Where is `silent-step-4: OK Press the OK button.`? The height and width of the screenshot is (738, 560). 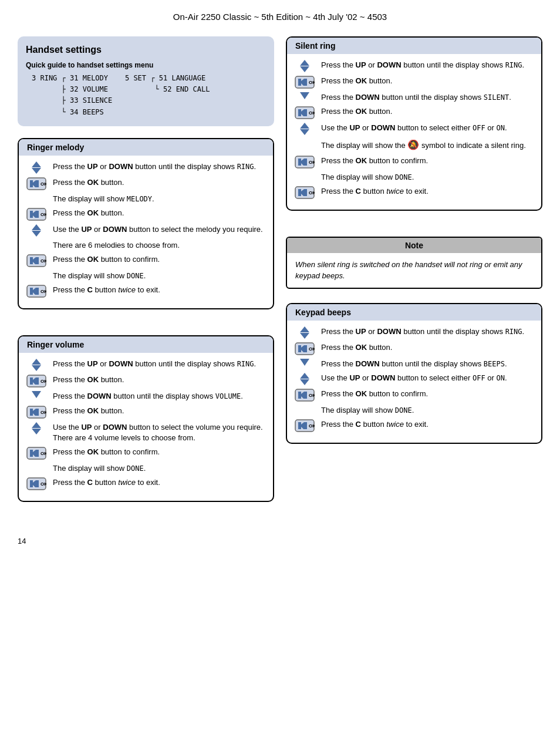
silent-step-4: OK Press the OK button. is located at coordinates (414, 113).